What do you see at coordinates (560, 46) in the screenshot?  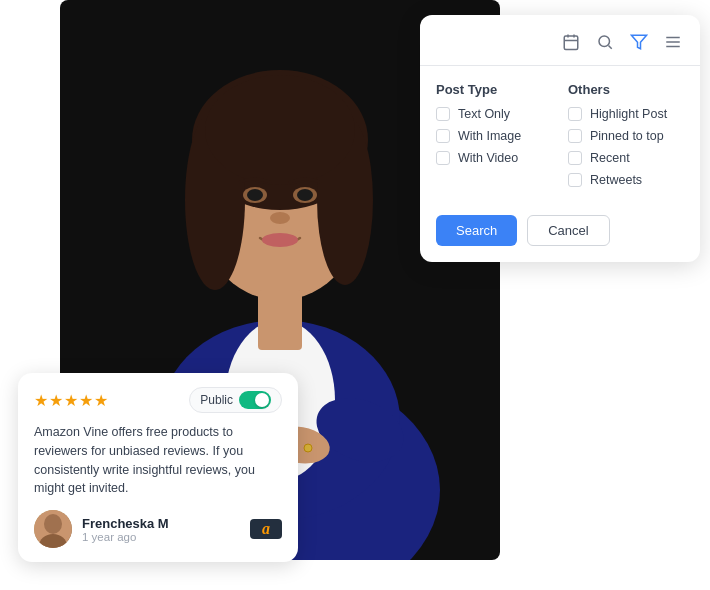 I see `filter-toolbar` at bounding box center [560, 46].